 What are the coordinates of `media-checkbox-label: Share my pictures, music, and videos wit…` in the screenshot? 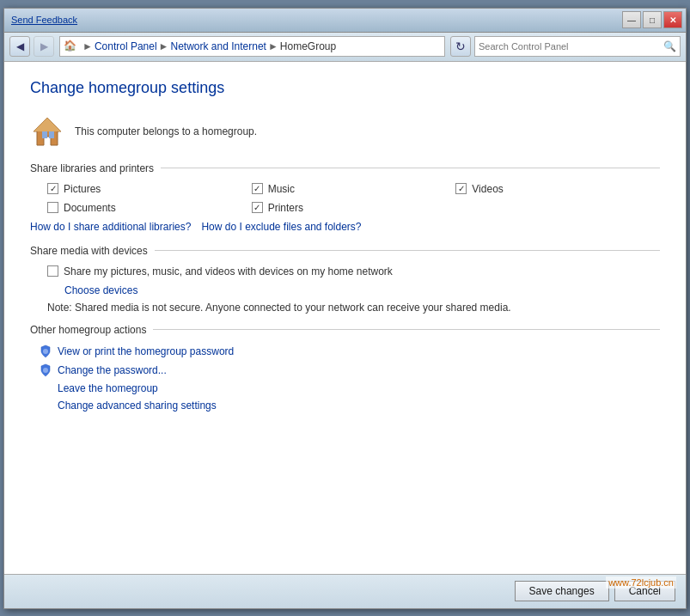 It's located at (229, 271).